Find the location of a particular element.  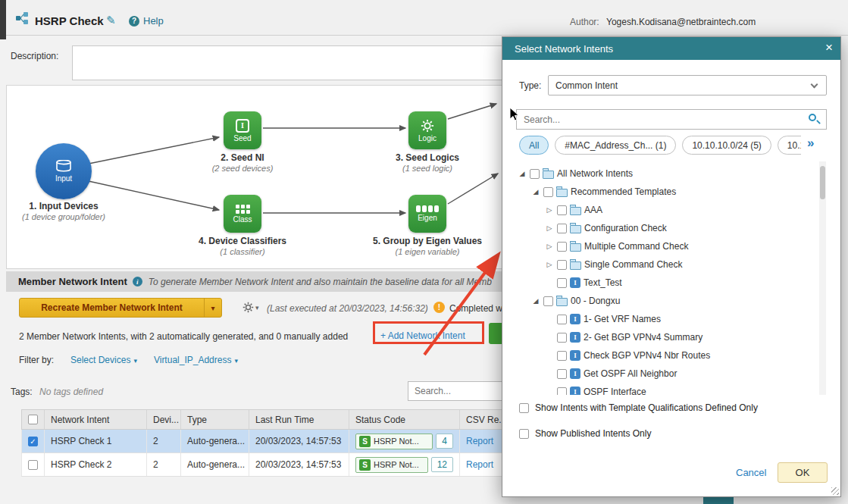

tree-item-folder: ▷ AAA is located at coordinates (558, 210).